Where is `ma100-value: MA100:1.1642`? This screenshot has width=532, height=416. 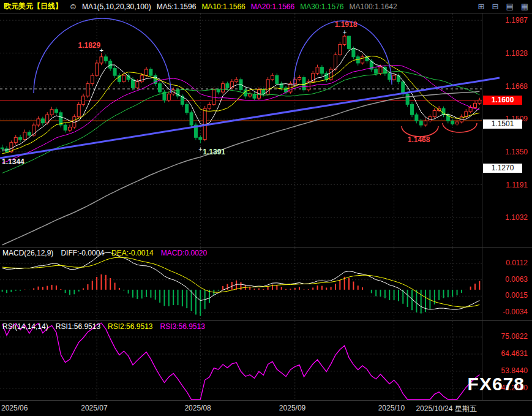 ma100-value: MA100:1.1642 is located at coordinates (373, 7).